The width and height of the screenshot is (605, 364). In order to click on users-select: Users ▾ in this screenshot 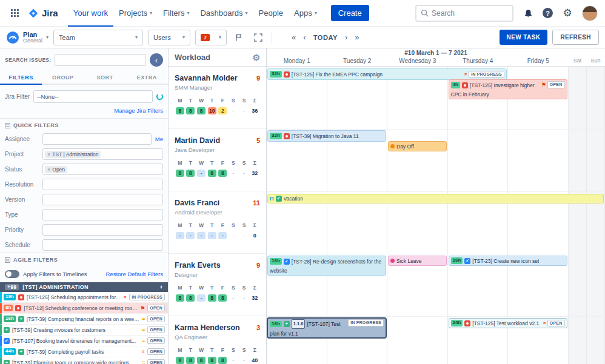, I will do `click(169, 38)`.